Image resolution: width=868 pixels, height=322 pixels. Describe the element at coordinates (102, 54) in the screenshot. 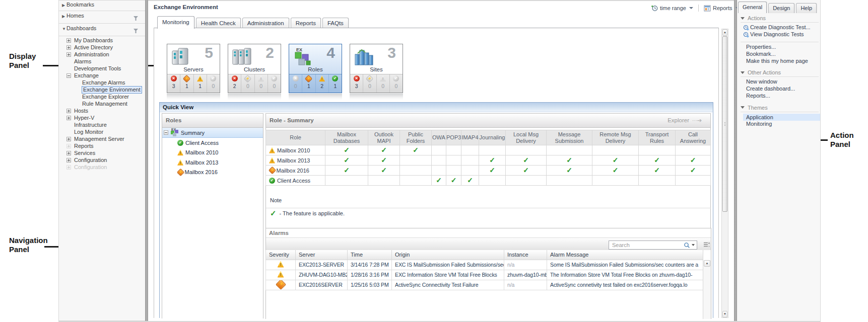

I see `nav-item-administration: Administration` at that location.